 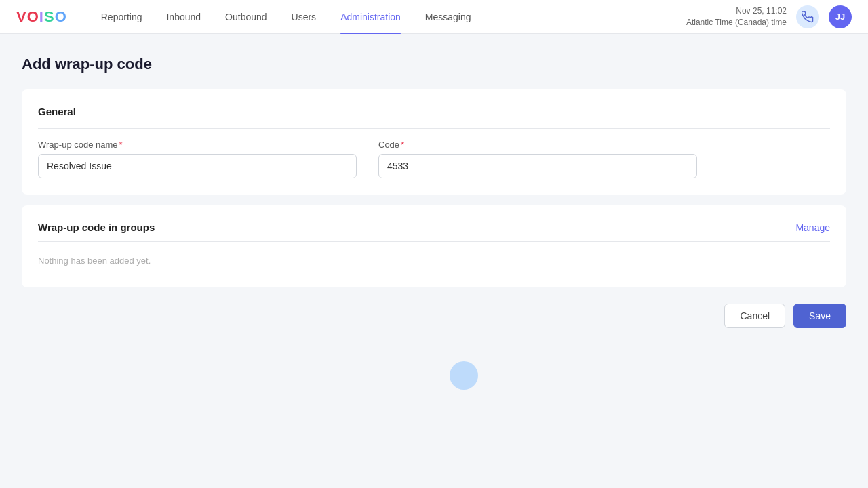 I want to click on nav-reporting: Reporting, so click(x=122, y=17).